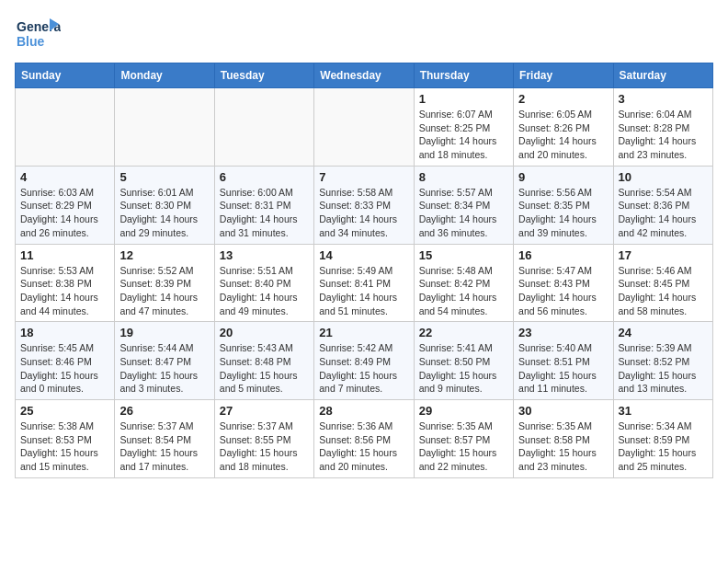 This screenshot has height=563, width=728. Describe the element at coordinates (463, 361) in the screenshot. I see `calendar-cell: 22Sunrise: 5:41 AM Sunset: 8:50 PM Dayli…` at that location.